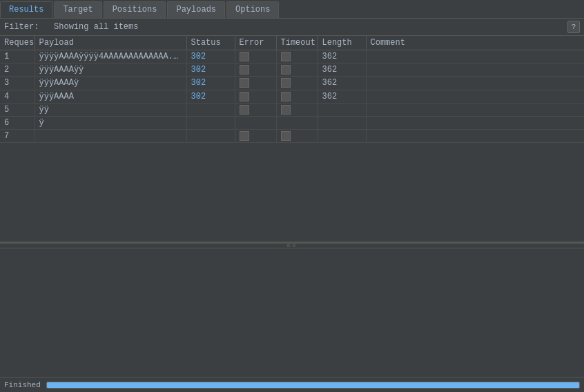 Image resolution: width=584 pixels, height=392 pixels. What do you see at coordinates (196, 10) in the screenshot?
I see `tab-payloads: Payloads` at bounding box center [196, 10].